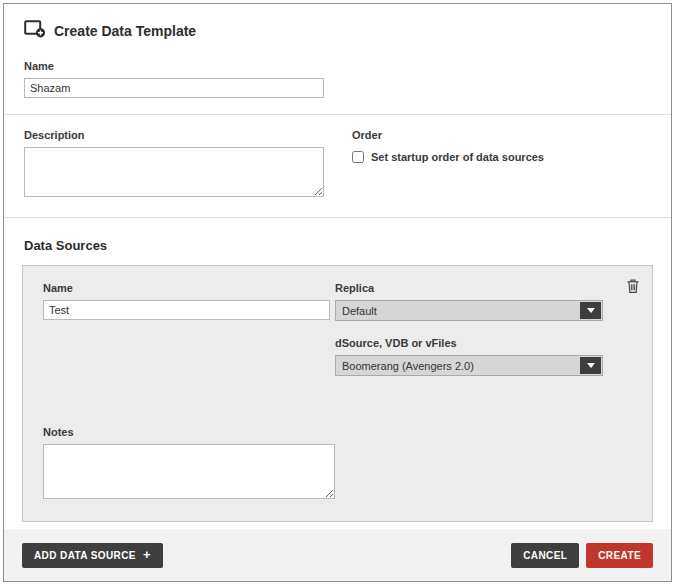  What do you see at coordinates (469, 288) in the screenshot?
I see `replica-label: Replica` at bounding box center [469, 288].